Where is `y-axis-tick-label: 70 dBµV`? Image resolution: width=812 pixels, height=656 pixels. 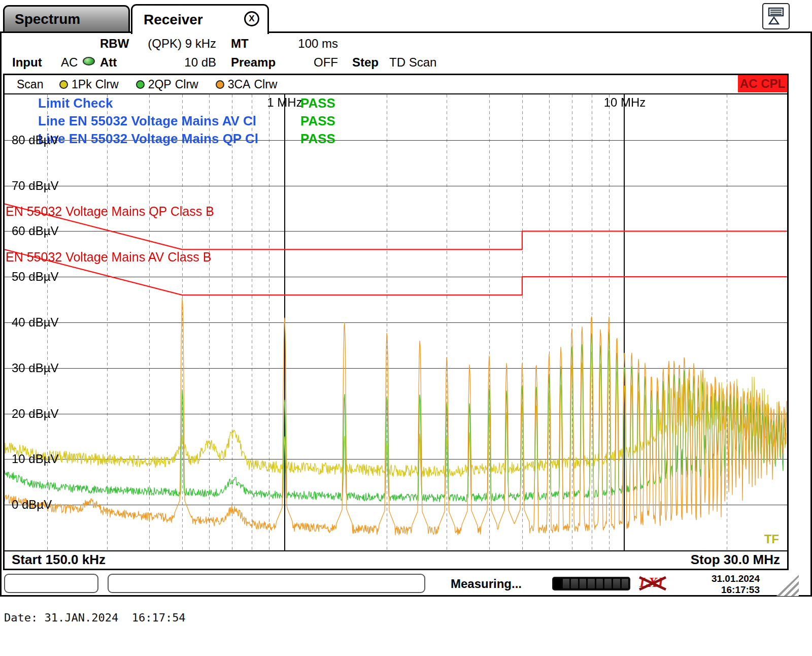 y-axis-tick-label: 70 dBµV is located at coordinates (36, 186).